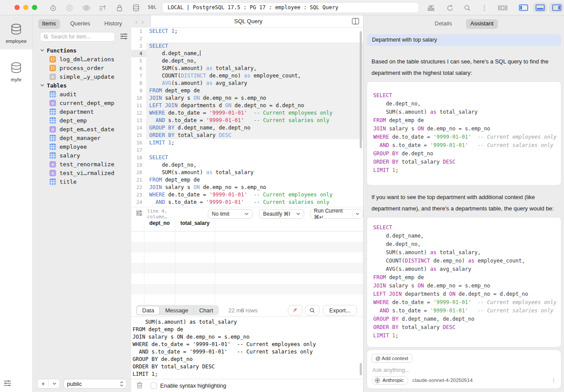  What do you see at coordinates (247, 128) in the screenshot?
I see `editor-line: 14GROUP BY d.dept_name, de.dept_no` at bounding box center [247, 128].